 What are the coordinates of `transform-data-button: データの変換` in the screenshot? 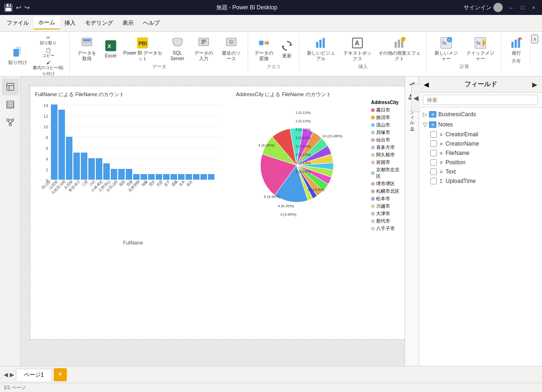 It's located at (264, 49).